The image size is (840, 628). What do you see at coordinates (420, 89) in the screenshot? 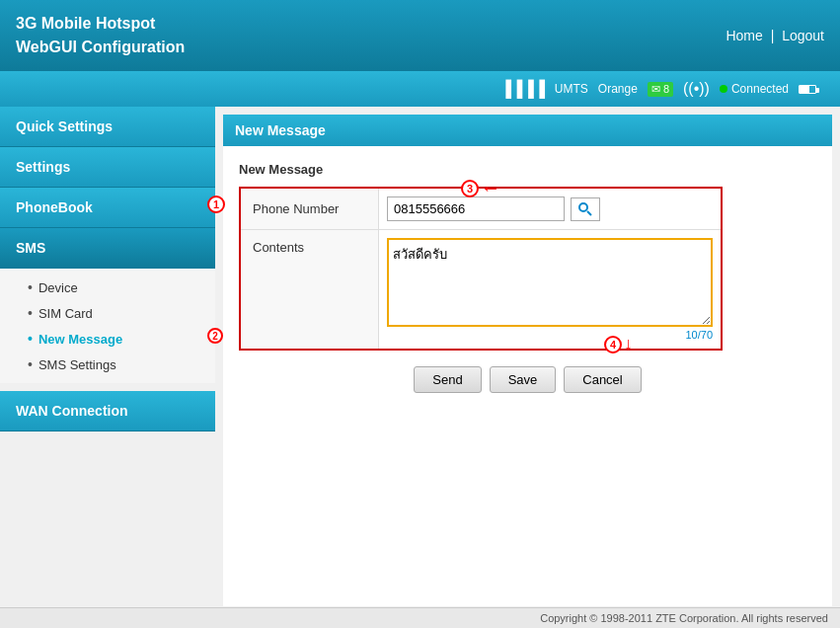
I see `status-bar: ▐▐▐▐ UMTS Orange ✉ 8 ((•)) Connected` at bounding box center [420, 89].